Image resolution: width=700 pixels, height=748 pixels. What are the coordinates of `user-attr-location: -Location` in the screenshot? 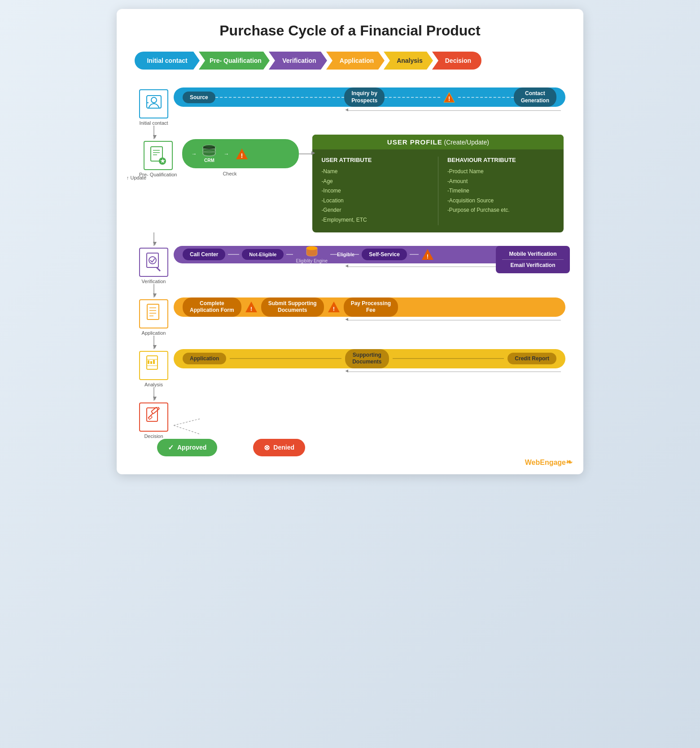 It's located at (375, 201).